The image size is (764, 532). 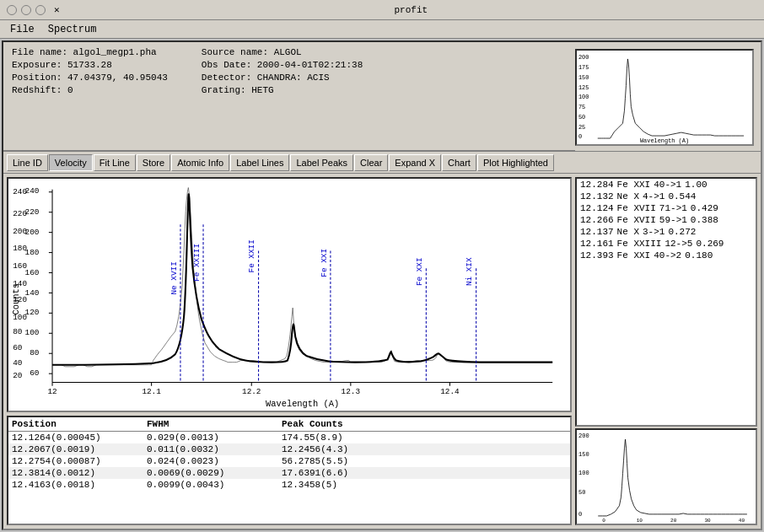 What do you see at coordinates (289, 449) in the screenshot?
I see `table-row: 12.2067(0.0019) 0.011(0.0032) 12.2456(4.…` at bounding box center [289, 449].